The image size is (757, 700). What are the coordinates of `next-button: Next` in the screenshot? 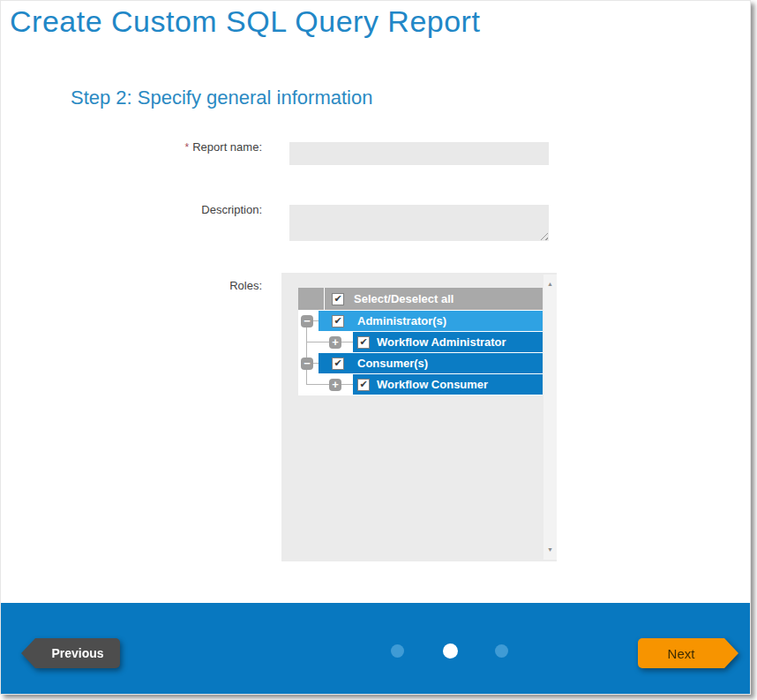 It's located at (681, 653).